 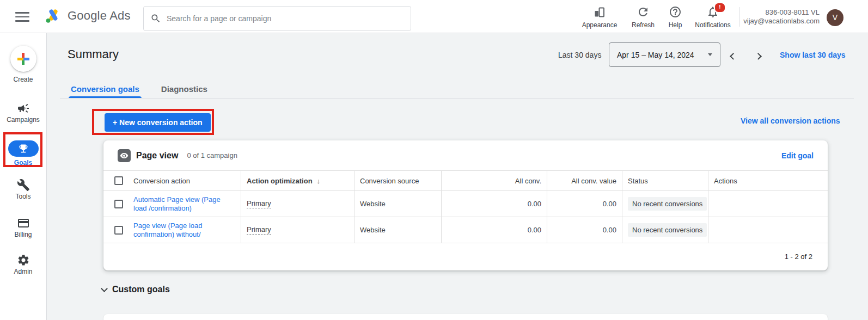 What do you see at coordinates (187, 181) in the screenshot?
I see `col-conversion-action: Conversion action` at bounding box center [187, 181].